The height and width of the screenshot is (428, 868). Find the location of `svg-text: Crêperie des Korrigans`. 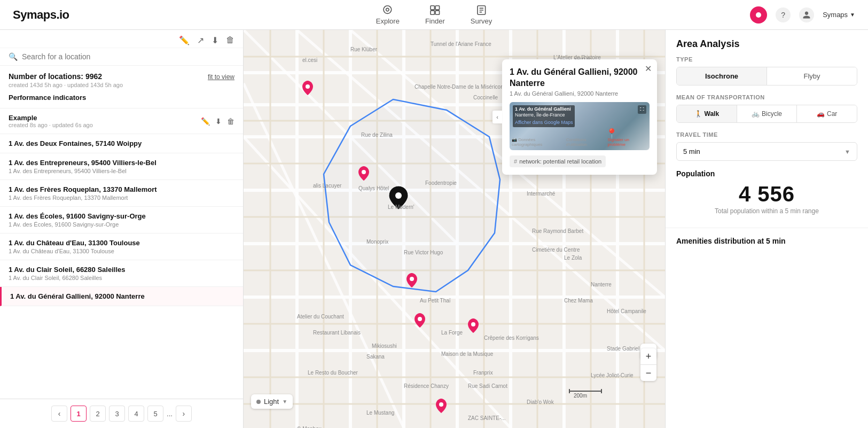

svg-text: Crêperie des Korrigans is located at coordinates (512, 338).